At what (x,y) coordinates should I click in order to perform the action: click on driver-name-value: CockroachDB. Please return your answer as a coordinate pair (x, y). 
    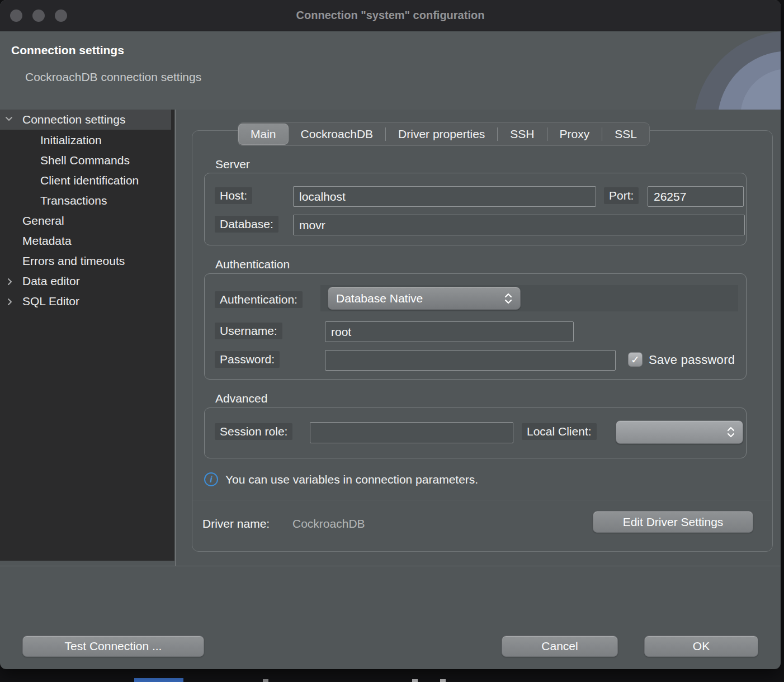
    Looking at the image, I should click on (329, 524).